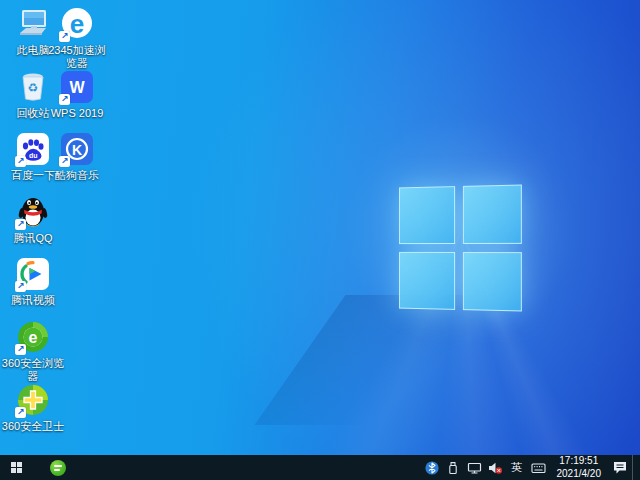 The width and height of the screenshot is (640, 480). What do you see at coordinates (77, 24) in the screenshot?
I see `2345-browser-icon: e ↗` at bounding box center [77, 24].